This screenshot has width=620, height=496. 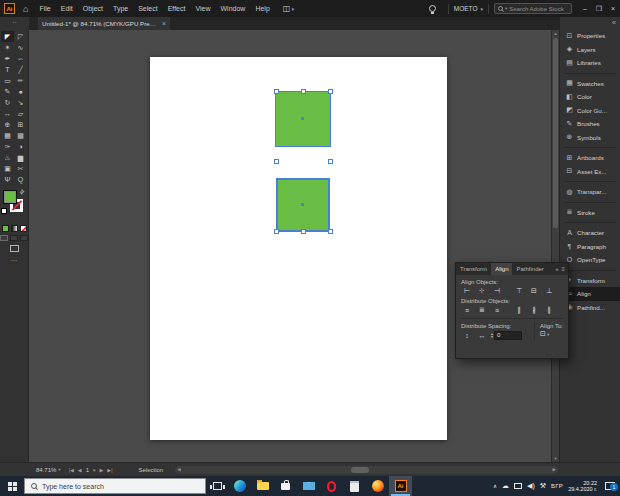 I want to click on default-fill-stroke-icon, so click(x=4, y=211).